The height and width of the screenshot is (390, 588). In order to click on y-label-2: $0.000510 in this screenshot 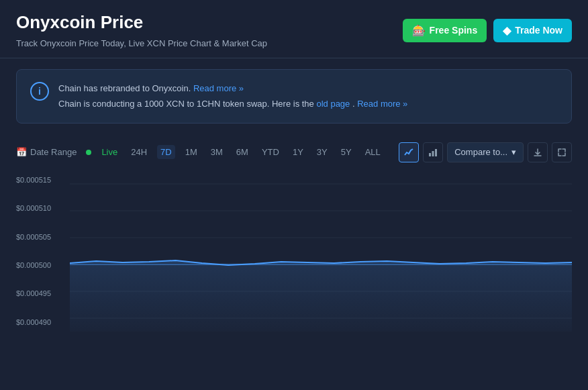, I will do `click(42, 208)`.